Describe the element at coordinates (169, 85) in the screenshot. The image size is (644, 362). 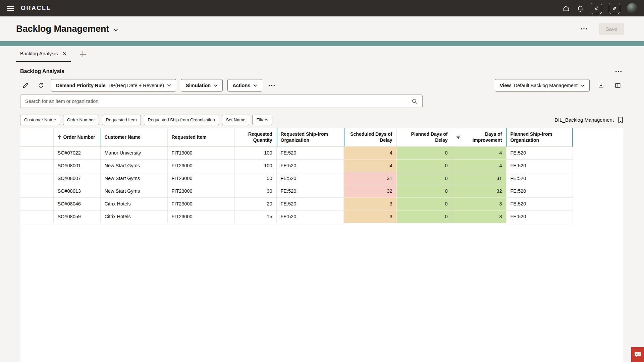
I see `chevron-down-icon` at that location.